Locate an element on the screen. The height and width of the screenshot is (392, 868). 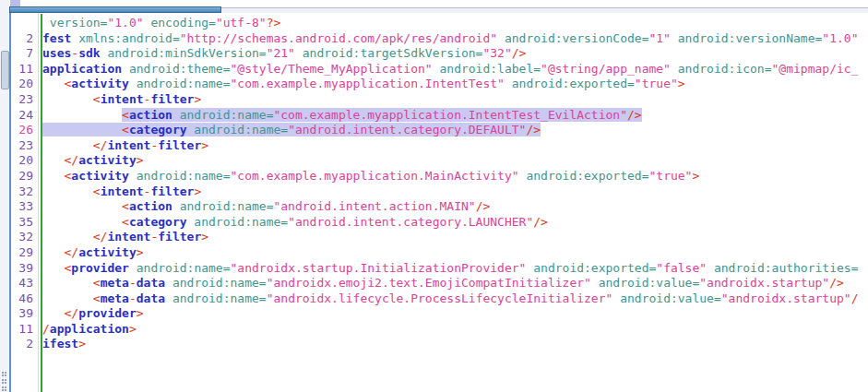
code-text: <action android:name="com.example.myappl… is located at coordinates (342, 114).